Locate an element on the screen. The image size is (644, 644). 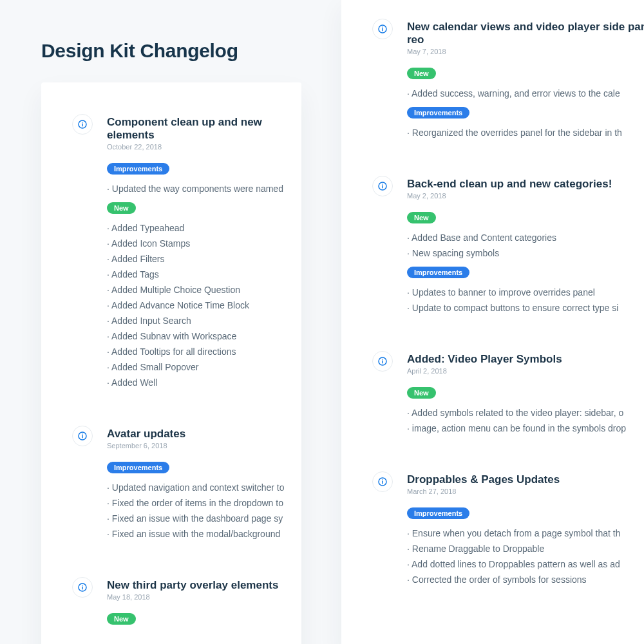
entry-item: · Updated the way components were named is located at coordinates (198, 189).